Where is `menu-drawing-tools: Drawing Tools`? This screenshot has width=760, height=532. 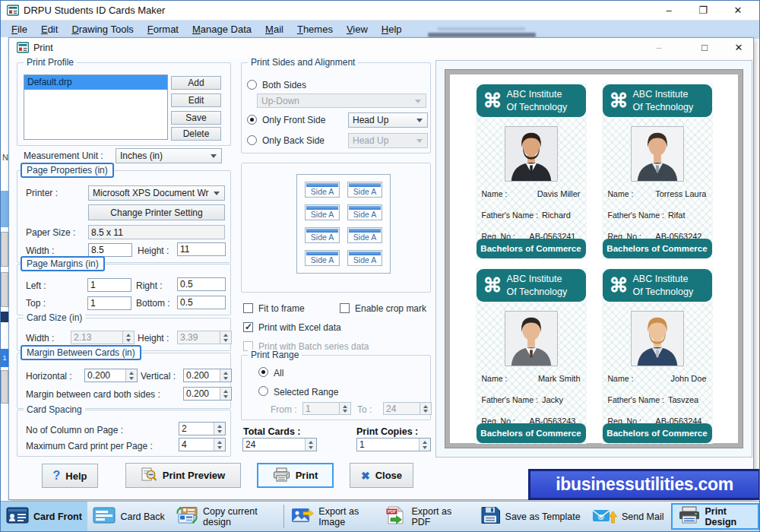
menu-drawing-tools: Drawing Tools is located at coordinates (102, 30).